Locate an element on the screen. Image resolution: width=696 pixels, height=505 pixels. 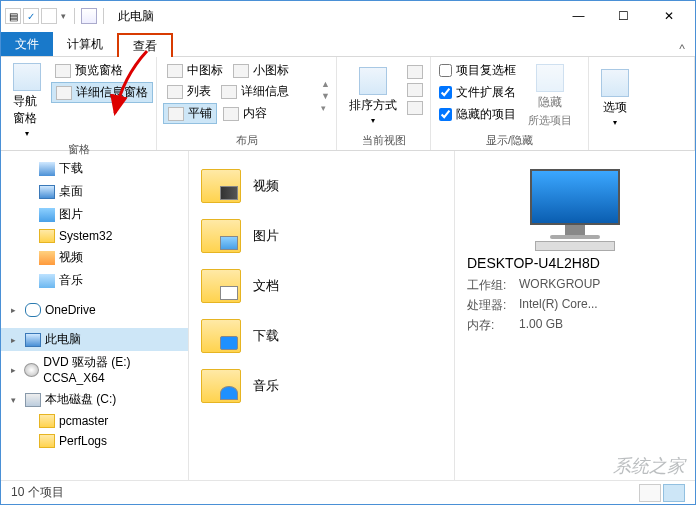
tree-dvd-drive: ▸DVD 驱动器 (E:) CCSA_X64 is located at coordinates (94, 370).